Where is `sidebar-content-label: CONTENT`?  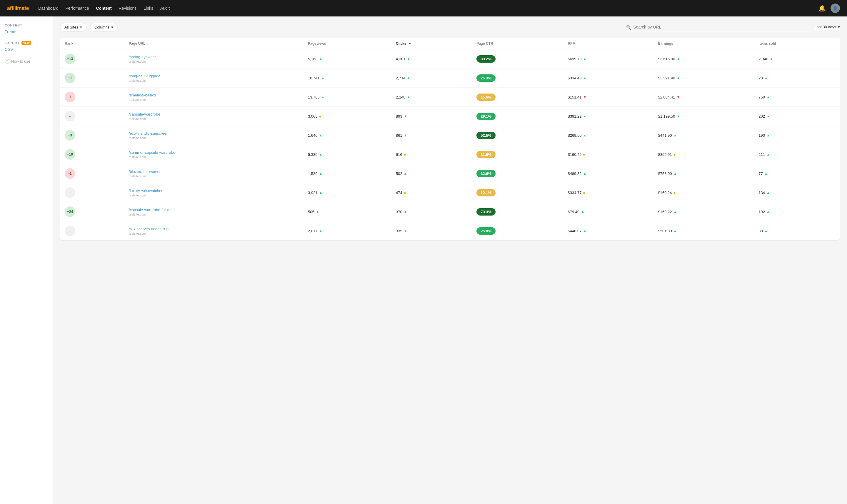 sidebar-content-label: CONTENT is located at coordinates (26, 25).